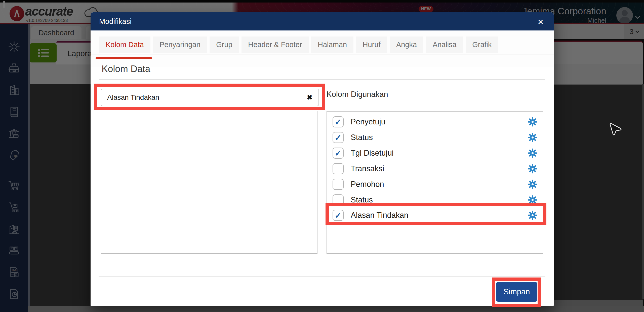 Image resolution: width=644 pixels, height=312 pixels. Describe the element at coordinates (115, 22) in the screenshot. I see `modal-title: Modifikasi` at that location.